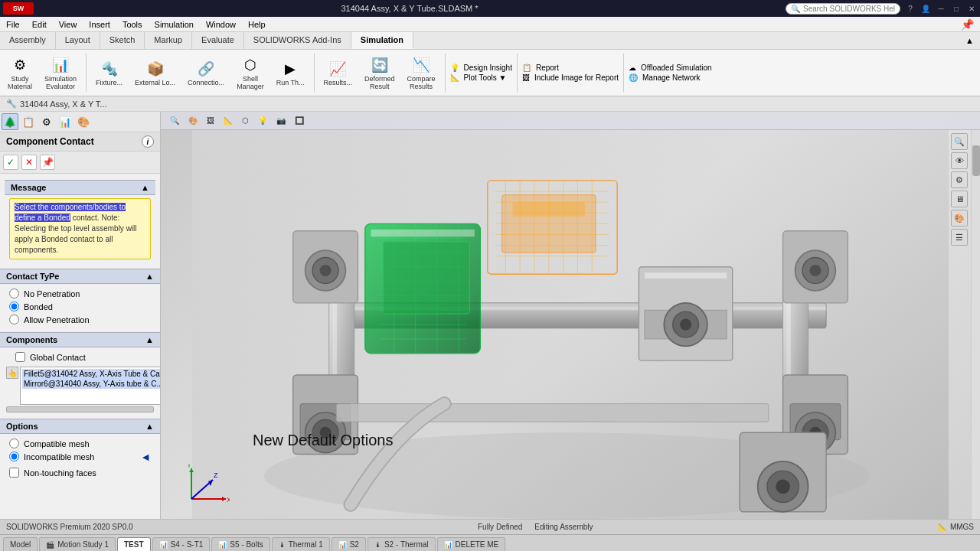 Image resolution: width=980 pixels, height=551 pixels. What do you see at coordinates (298, 41) in the screenshot?
I see `tab-addins: SOLIDWORKS Add-Ins` at bounding box center [298, 41].